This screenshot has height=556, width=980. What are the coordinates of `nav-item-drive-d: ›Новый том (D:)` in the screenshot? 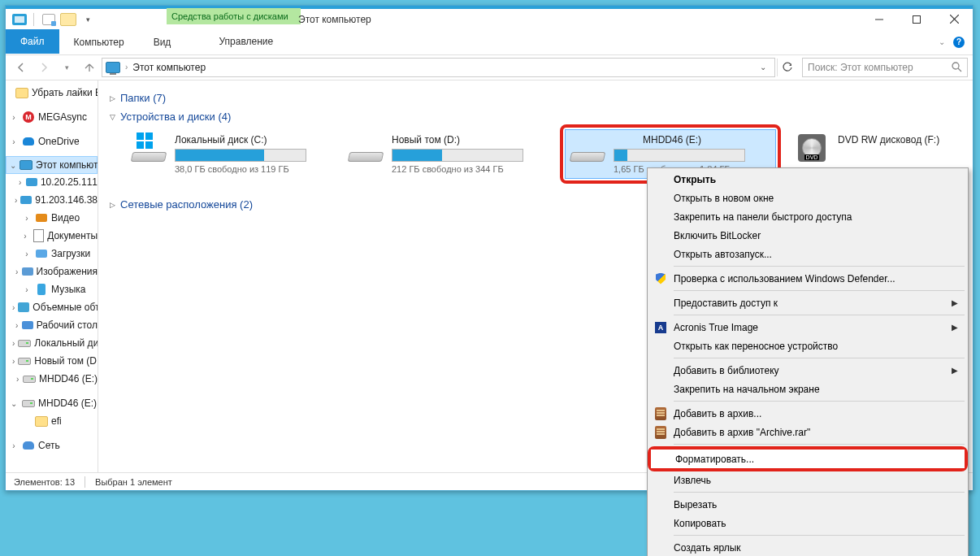 It's located at (52, 361).